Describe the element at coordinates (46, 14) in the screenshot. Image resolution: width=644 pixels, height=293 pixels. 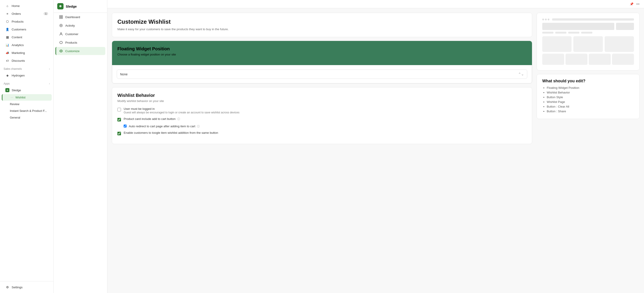
I see `orders-badge: 1` at that location.